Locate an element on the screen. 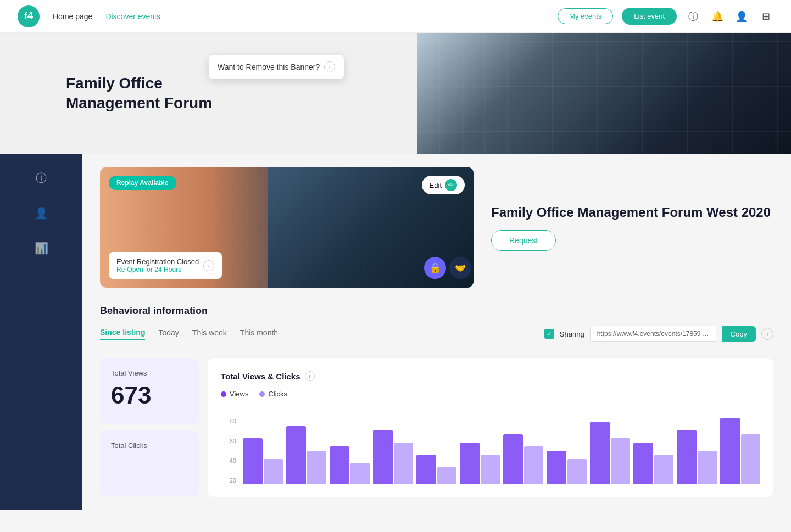 The width and height of the screenshot is (791, 532). info-icon: ⓘ is located at coordinates (693, 16).